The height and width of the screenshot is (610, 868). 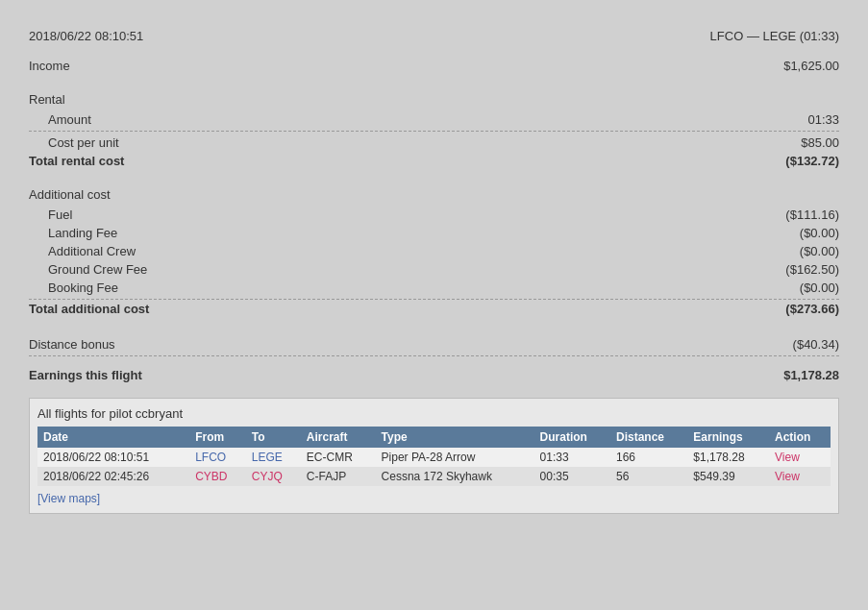 What do you see at coordinates (211, 476) in the screenshot?
I see `row2-from-link: CYBD` at bounding box center [211, 476].